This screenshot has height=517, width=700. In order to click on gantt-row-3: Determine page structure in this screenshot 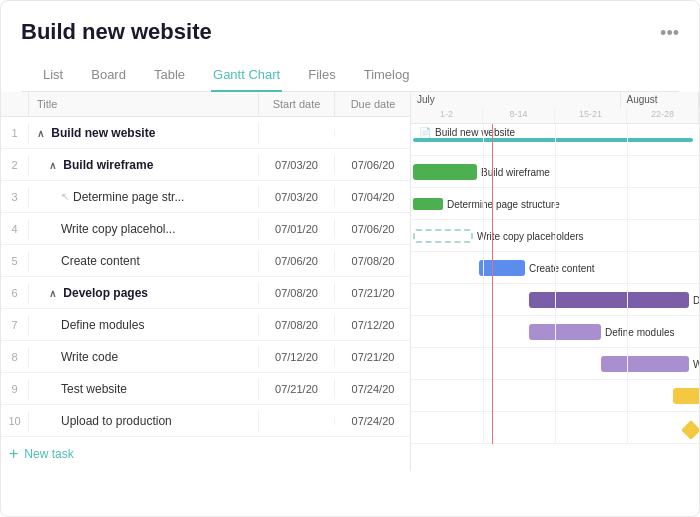, I will do `click(555, 204)`.